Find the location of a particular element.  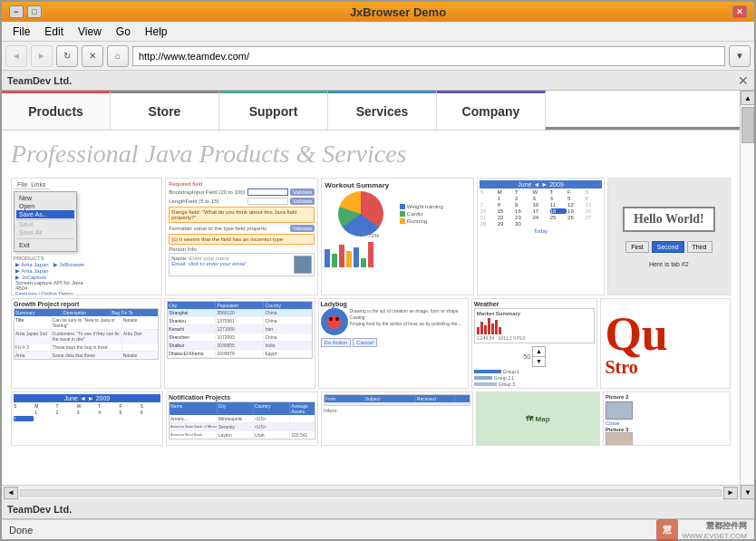

toolbar: ◄ ► ↻ ✕ ⌂ ▼ is located at coordinates (378, 56).